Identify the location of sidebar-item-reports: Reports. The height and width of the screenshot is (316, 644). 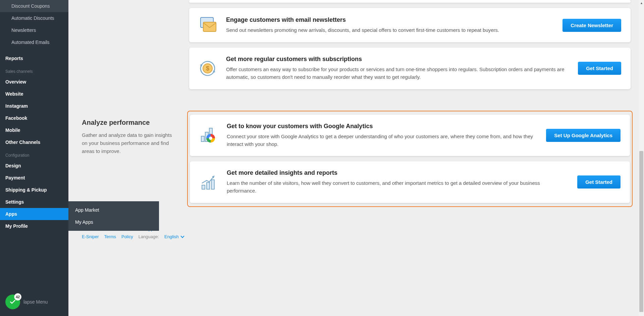
(34, 58).